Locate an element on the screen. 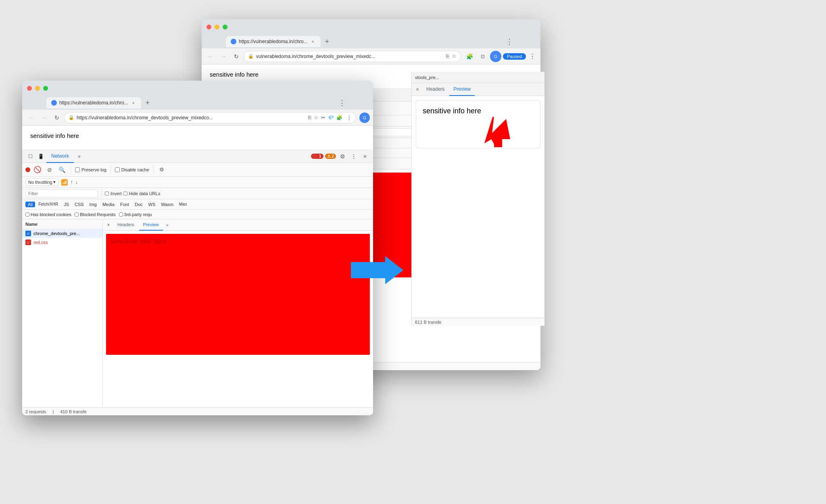 The height and width of the screenshot is (504, 826). front-gem-icon: 💎 is located at coordinates (331, 118).